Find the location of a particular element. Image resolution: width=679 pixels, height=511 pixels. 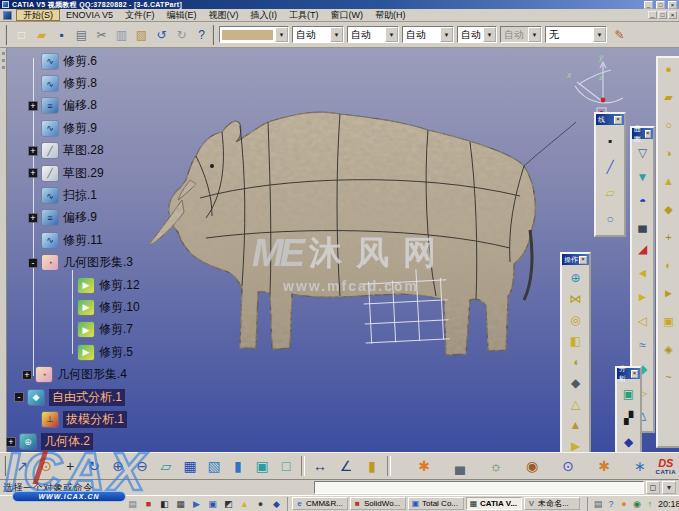

edge-tool-icon: ● is located at coordinates (669, 69).